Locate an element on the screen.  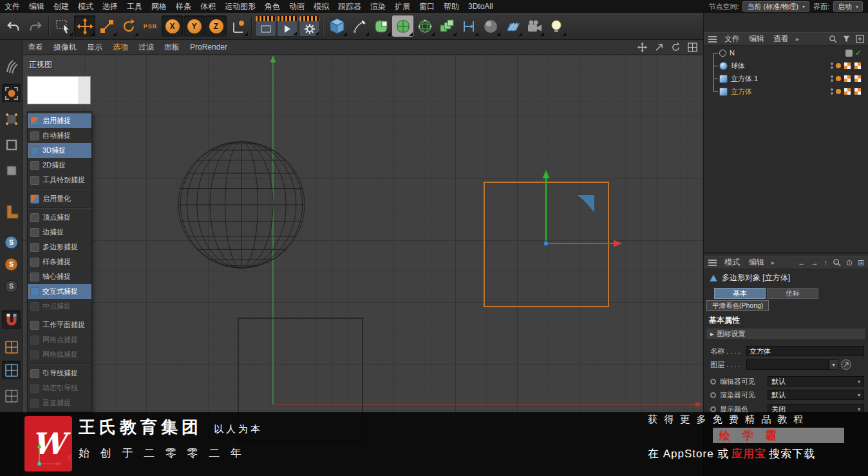
snap-item-tool-special: 工具特别捕捉 is located at coordinates (59, 180).